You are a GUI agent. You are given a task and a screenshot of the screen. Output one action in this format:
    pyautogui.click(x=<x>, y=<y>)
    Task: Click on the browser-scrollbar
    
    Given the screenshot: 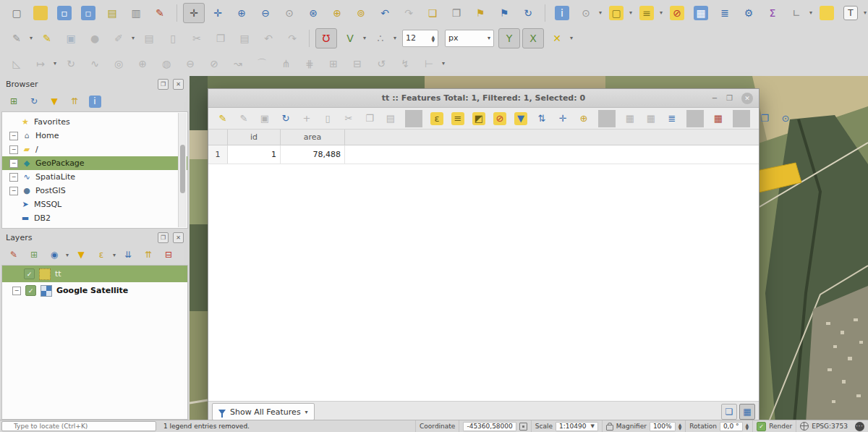 What is the action you would take?
    pyautogui.click(x=182, y=170)
    